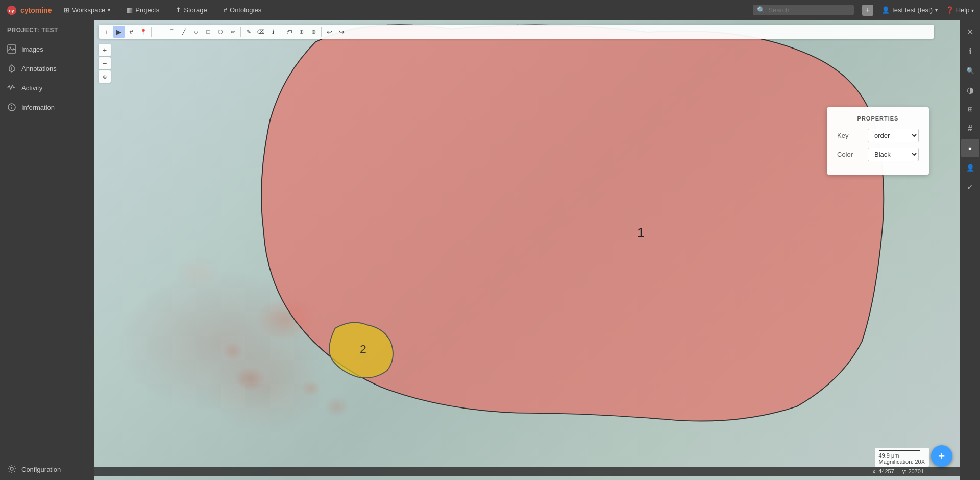  Describe the element at coordinates (341, 32) in the screenshot. I see `toolbar-redo-btn: ↪` at that location.